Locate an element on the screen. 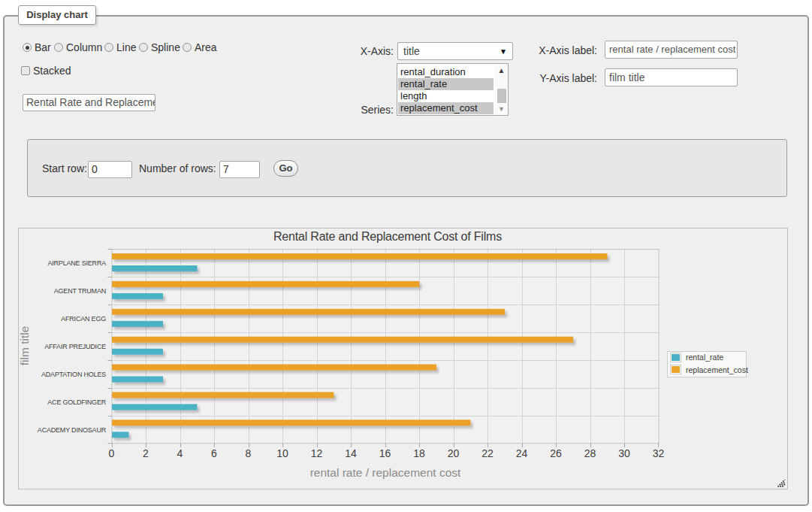 This screenshot has width=812, height=512. svg-text: ACADEMY DINOSAUR is located at coordinates (72, 430).